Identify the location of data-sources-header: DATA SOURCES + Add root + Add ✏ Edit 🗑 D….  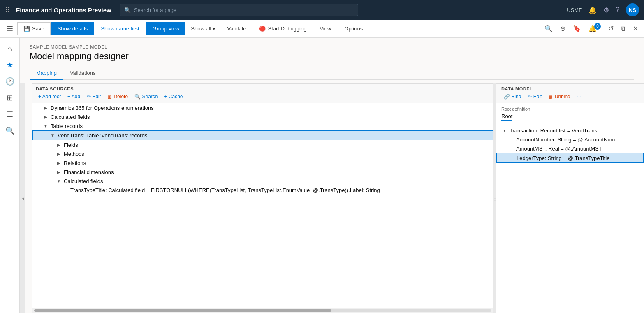
(263, 94).